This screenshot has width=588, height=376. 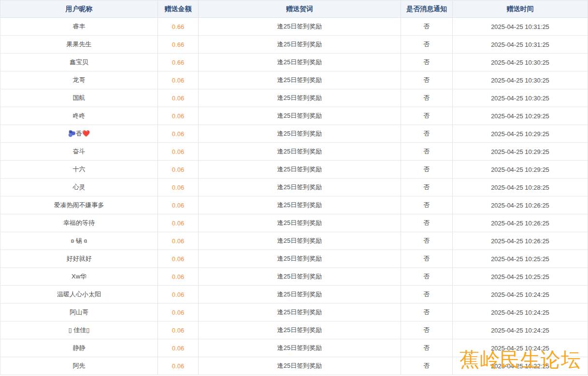 What do you see at coordinates (300, 9) in the screenshot?
I see `header-cell-greeting: 赠送贺词` at bounding box center [300, 9].